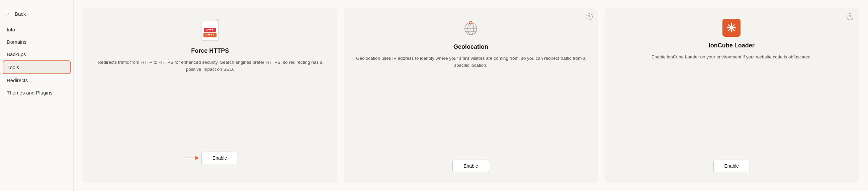 Image resolution: width=868 pixels, height=191 pixels. I want to click on sidebar-item-backups: Backups, so click(36, 54).